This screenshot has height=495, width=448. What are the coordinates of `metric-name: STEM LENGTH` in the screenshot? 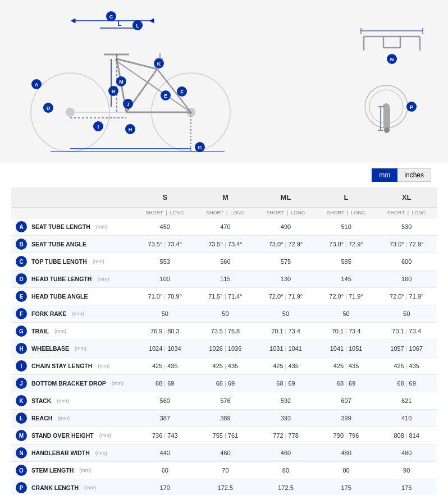 It's located at (53, 470).